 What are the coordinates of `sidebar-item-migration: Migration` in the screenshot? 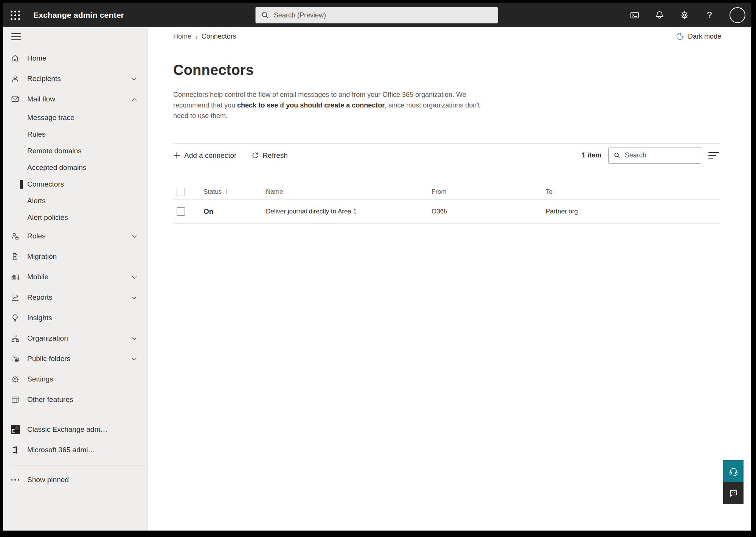 It's located at (75, 257).